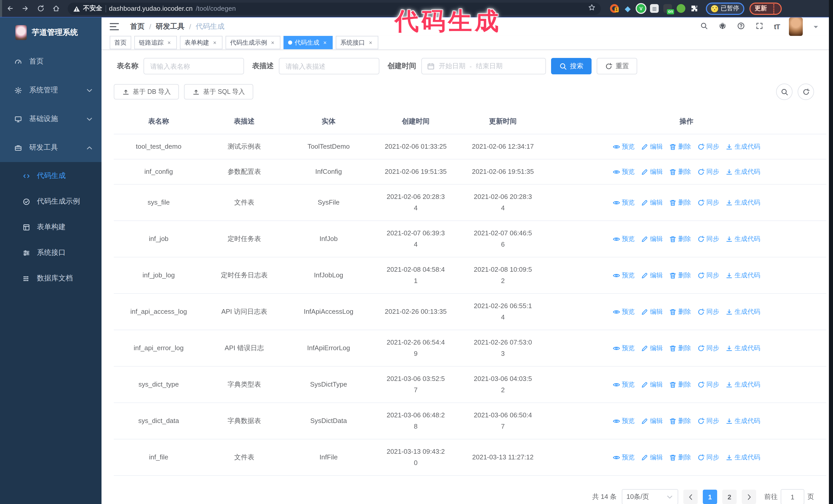 The width and height of the screenshot is (833, 504). Describe the element at coordinates (194, 66) in the screenshot. I see `table-name-input` at that location.